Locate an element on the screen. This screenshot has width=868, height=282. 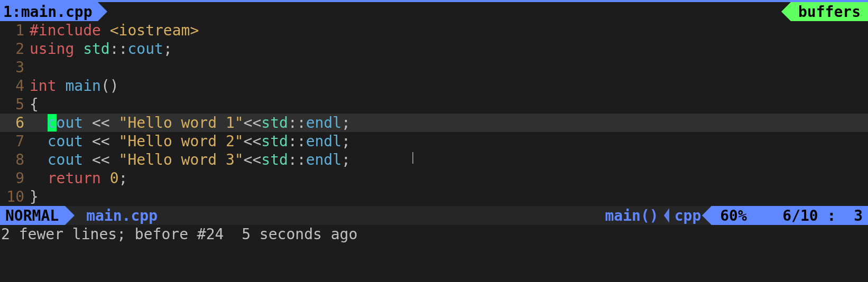
line-number: 5 is located at coordinates (15, 105).